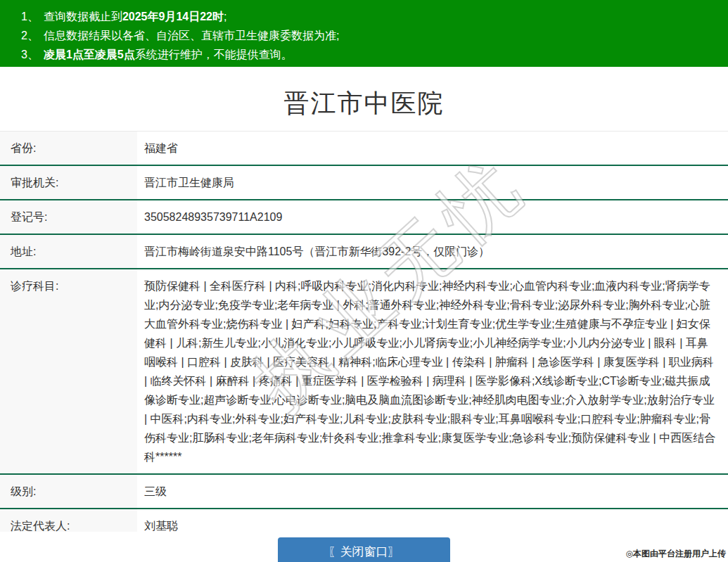  I want to click on row-level: 级别: 三级, so click(364, 492).